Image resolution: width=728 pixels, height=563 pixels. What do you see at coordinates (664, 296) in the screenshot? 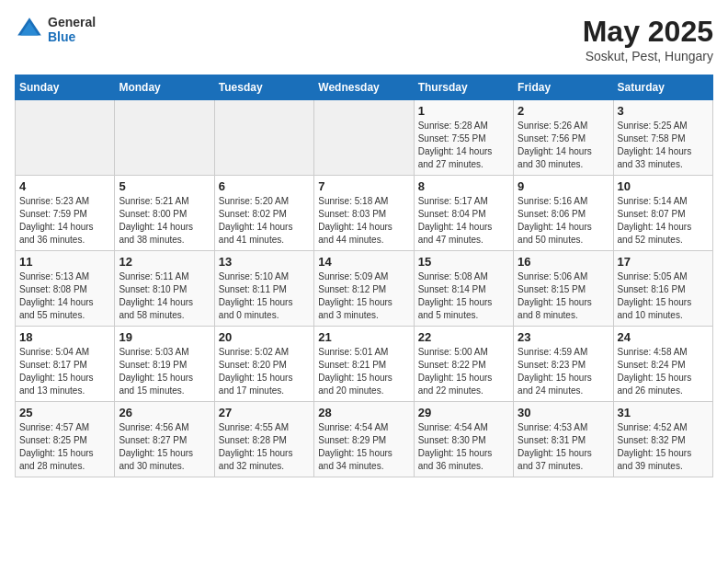
I see `day-info: Sunrise: 5:05 AM Sunset: 8:16 PM Dayligh…` at bounding box center [664, 296].